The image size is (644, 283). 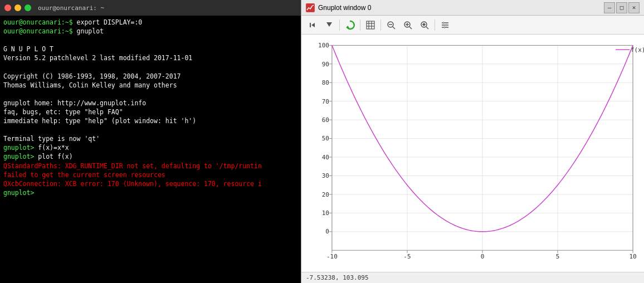 I want to click on maximize-button, so click(x=28, y=8).